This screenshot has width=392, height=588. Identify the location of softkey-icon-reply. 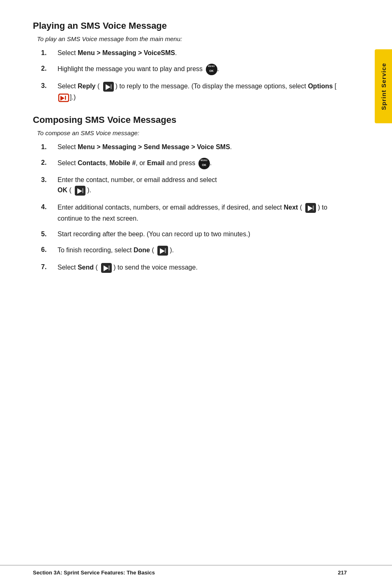
(108, 87).